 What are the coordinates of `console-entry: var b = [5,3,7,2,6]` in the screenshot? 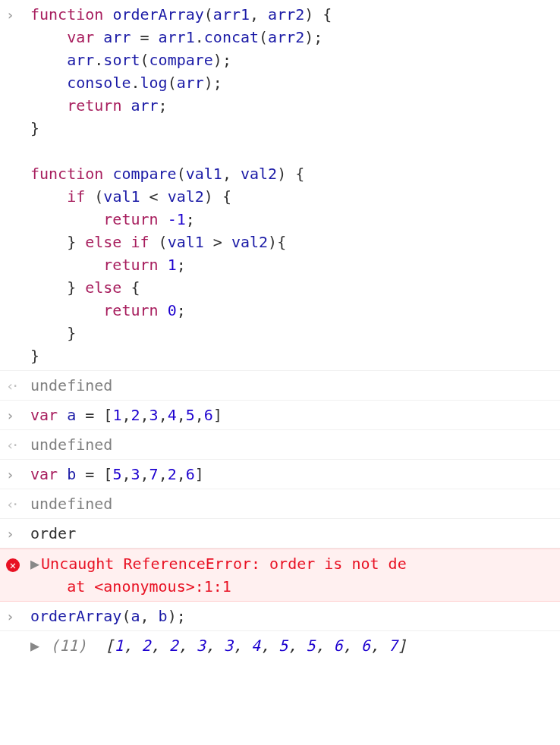 It's located at (280, 475).